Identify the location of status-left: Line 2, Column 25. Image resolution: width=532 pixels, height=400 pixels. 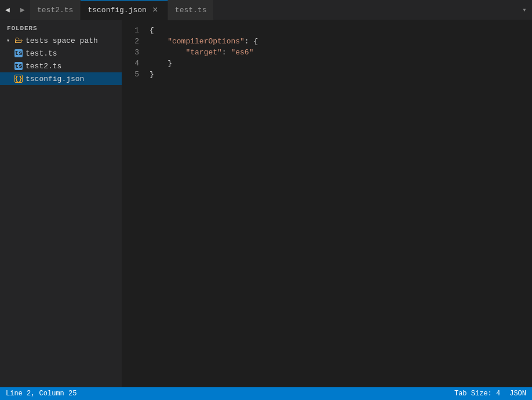
(41, 394).